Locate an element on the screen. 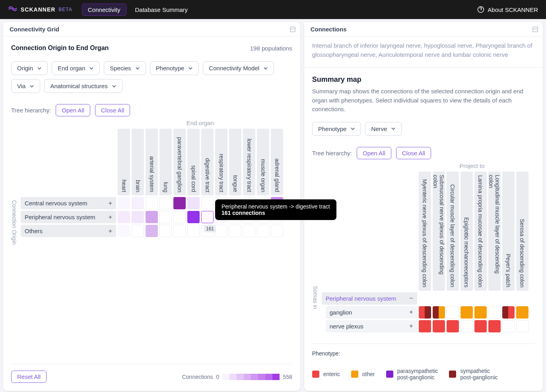  grid-cell: Peripheral nervous system -> digestive t… is located at coordinates (208, 217).